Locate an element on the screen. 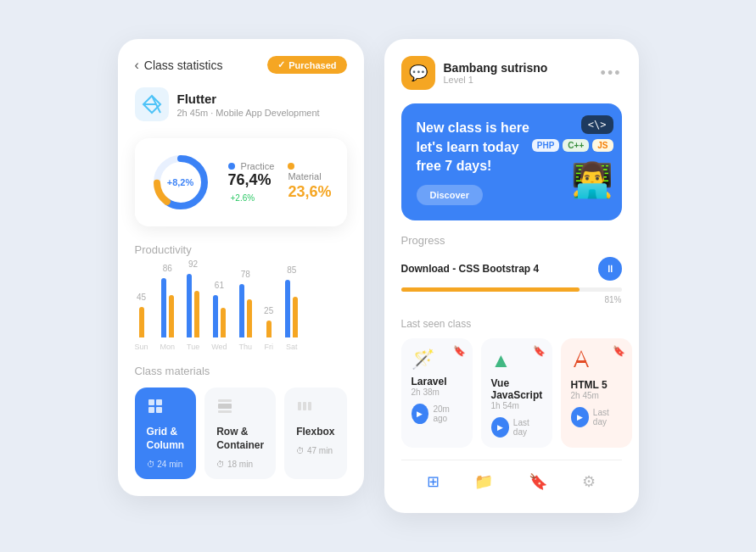  materials-section: Class materials Grid &Column ⏱ 24 min is located at coordinates (241, 421).